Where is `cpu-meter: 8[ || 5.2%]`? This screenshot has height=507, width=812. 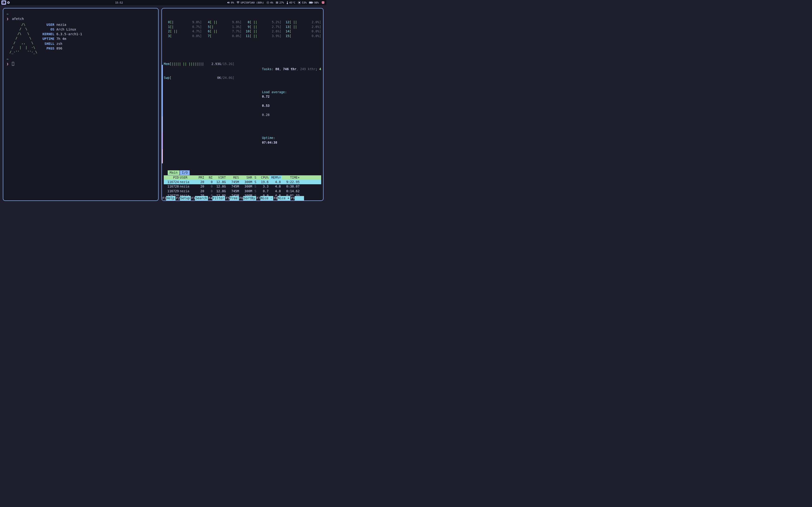 cpu-meter: 8[ || 5.2%] is located at coordinates (262, 22).